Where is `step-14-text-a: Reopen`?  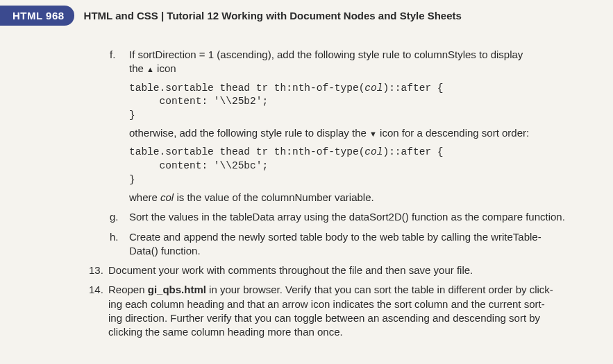
step-14-text-a: Reopen is located at coordinates (128, 290).